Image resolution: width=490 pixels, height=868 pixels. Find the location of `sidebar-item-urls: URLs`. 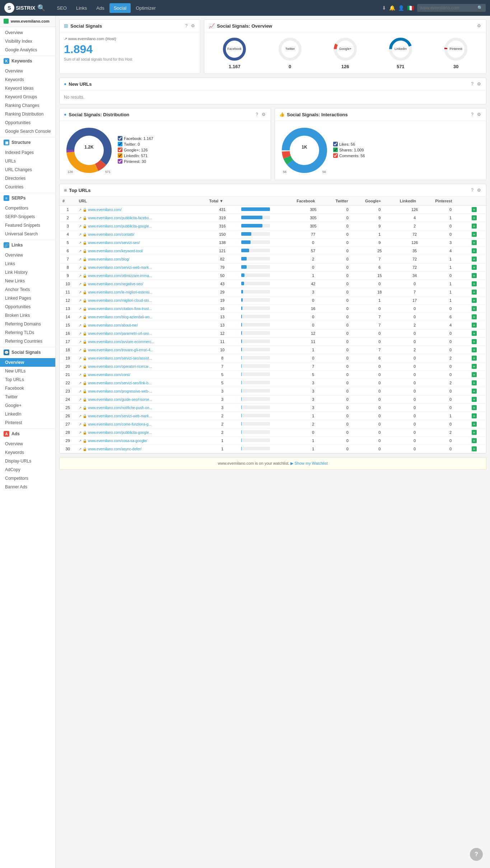

sidebar-item-urls: URLs is located at coordinates (28, 161).